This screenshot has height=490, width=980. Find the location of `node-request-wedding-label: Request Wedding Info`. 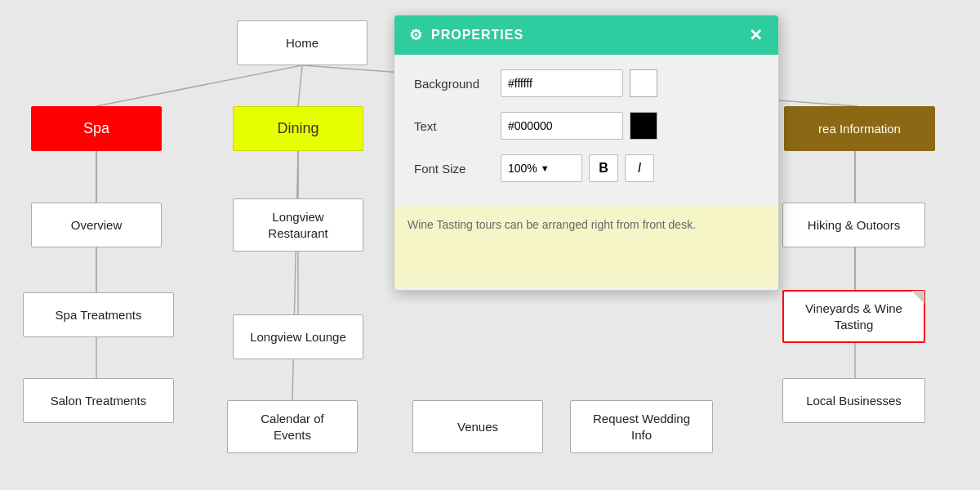

node-request-wedding-label: Request Wedding Info is located at coordinates (642, 426).